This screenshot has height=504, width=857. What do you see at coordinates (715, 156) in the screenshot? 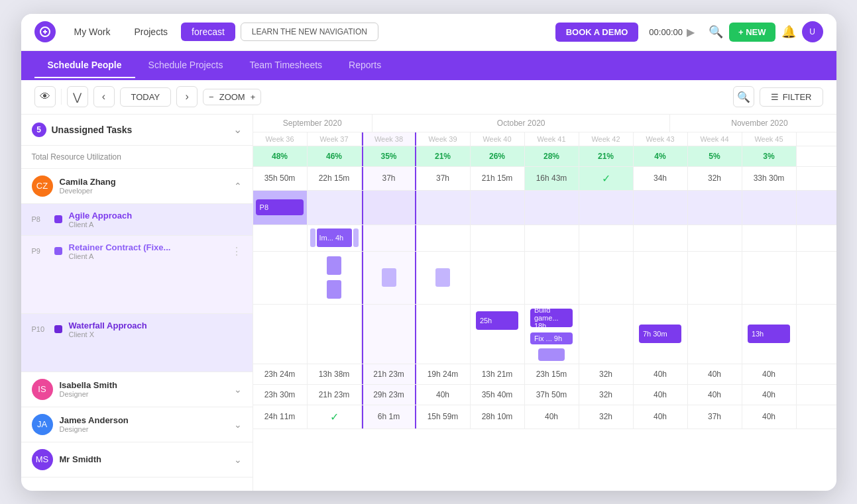
I see `util-44: 5%` at bounding box center [715, 156].